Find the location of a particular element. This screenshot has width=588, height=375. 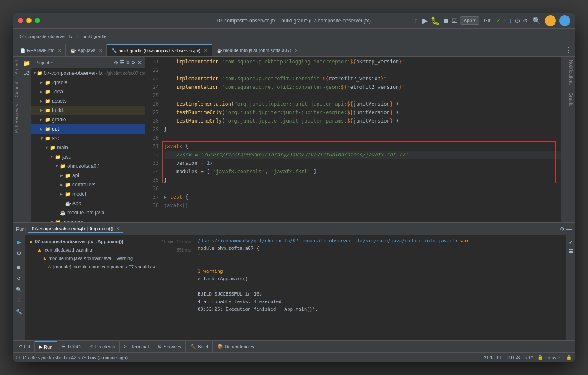

minimize-button is located at coordinates (29, 20).